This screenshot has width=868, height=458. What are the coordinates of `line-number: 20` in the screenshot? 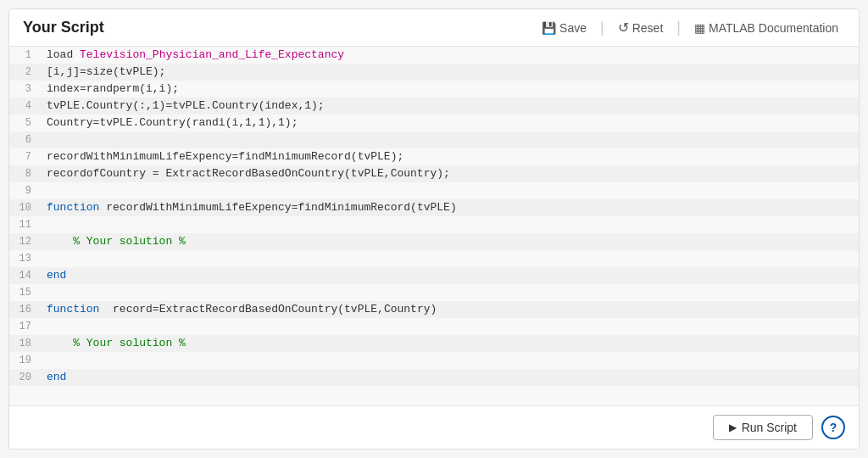 It's located at (25, 377).